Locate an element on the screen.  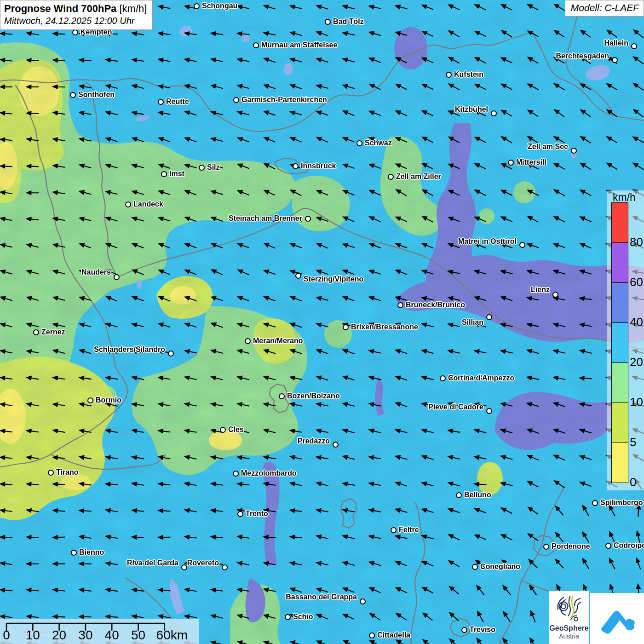
page-title: Prognose Wind 700hPa [km/h] is located at coordinates (75, 9).